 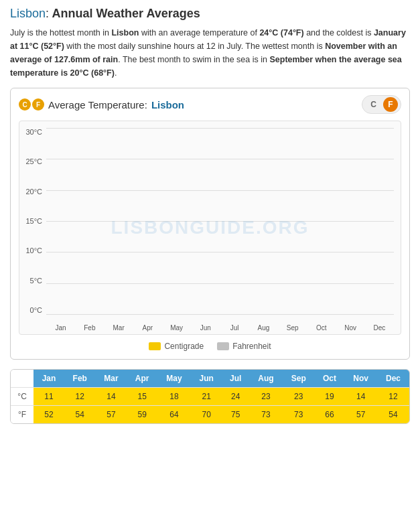 What do you see at coordinates (244, 346) in the screenshot?
I see `legend-fahrenheit: Fahrenheit` at bounding box center [244, 346].